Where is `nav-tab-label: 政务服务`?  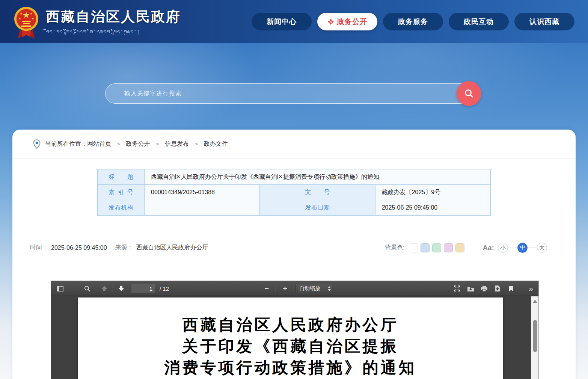
nav-tab-label: 政务服务 is located at coordinates (413, 22).